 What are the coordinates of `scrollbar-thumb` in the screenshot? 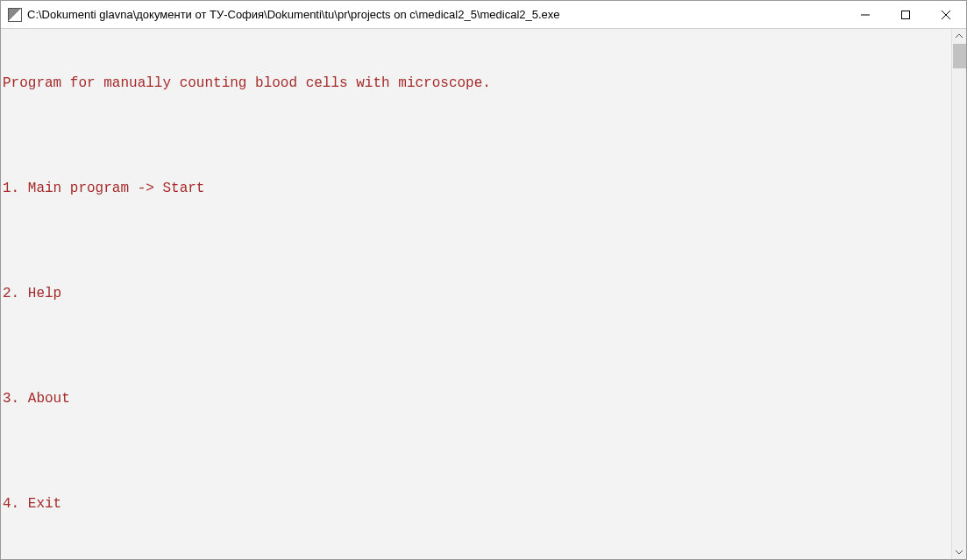 It's located at (959, 56).